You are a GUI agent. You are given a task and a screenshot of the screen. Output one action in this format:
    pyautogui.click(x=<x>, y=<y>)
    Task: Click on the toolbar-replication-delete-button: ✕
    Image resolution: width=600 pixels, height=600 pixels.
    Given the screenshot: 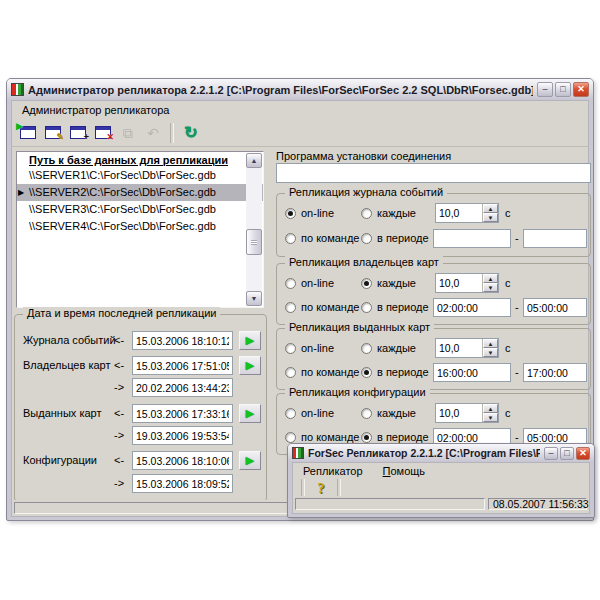 What is the action you would take?
    pyautogui.click(x=103, y=132)
    